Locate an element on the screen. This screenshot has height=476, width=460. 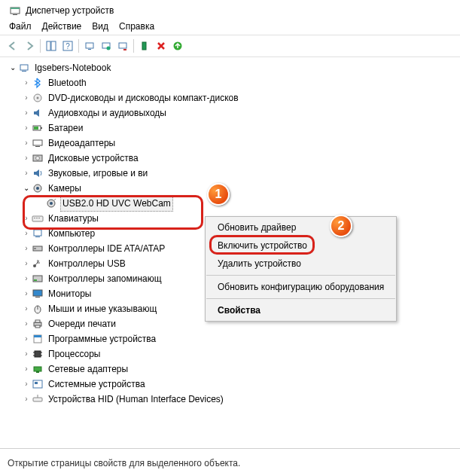
print-icon is located at coordinates (38, 324).